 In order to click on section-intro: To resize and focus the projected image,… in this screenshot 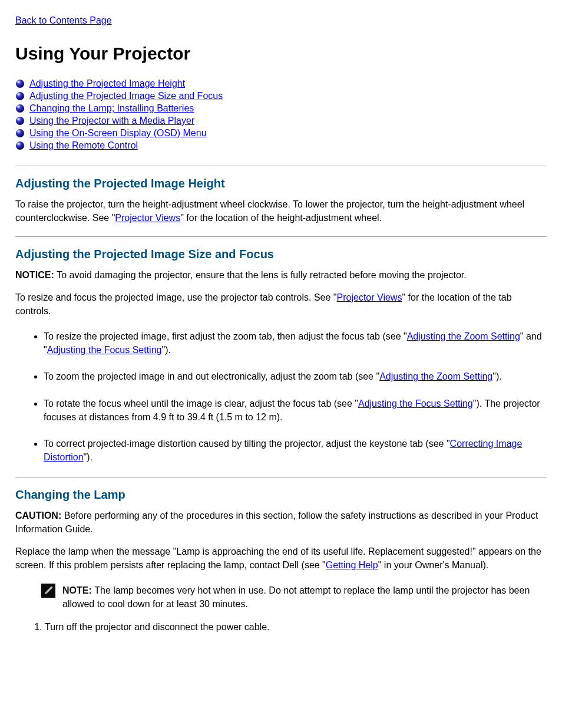, I will do `click(281, 304)`.